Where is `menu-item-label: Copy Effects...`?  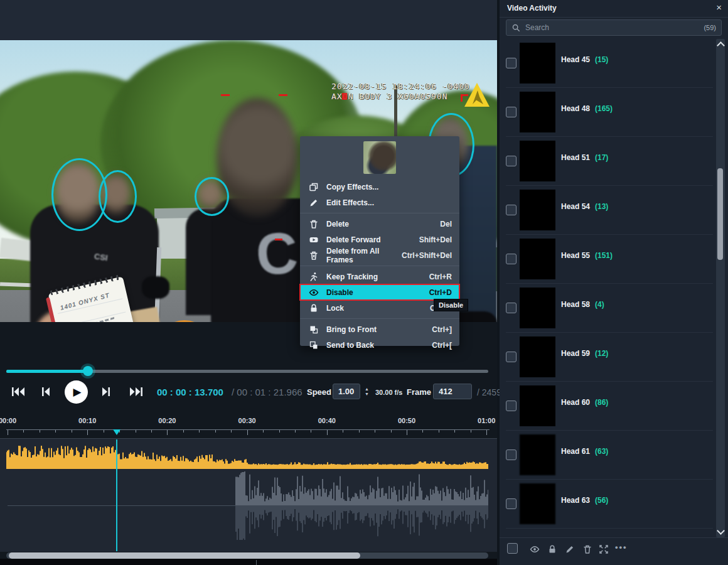
menu-item-label: Copy Effects... is located at coordinates (389, 187).